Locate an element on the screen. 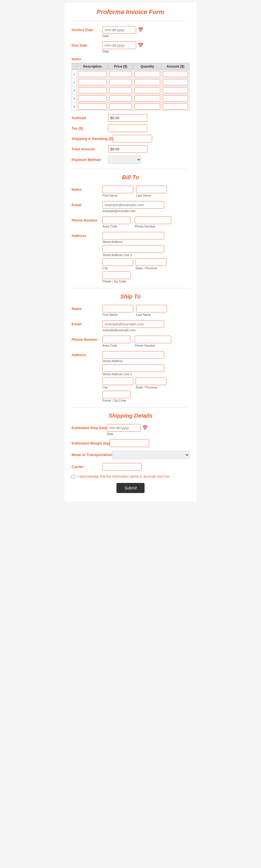 This screenshot has width=261, height=868. row-num-3: 3 is located at coordinates (74, 90).